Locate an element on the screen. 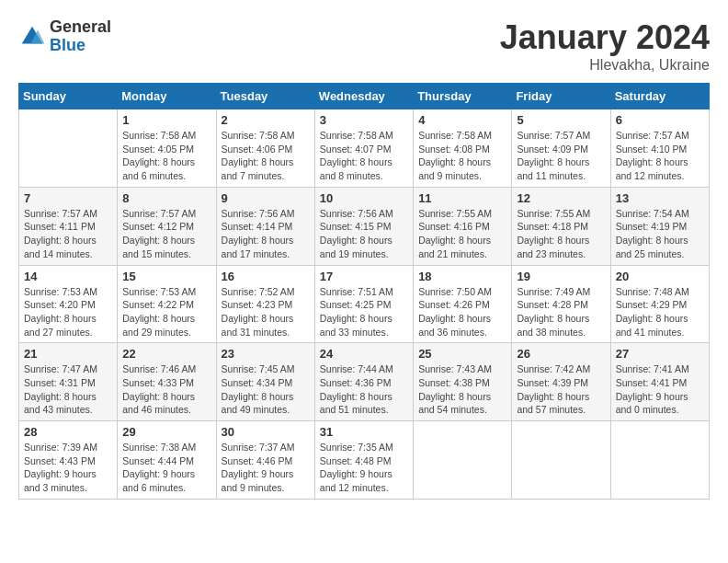 Image resolution: width=728 pixels, height=563 pixels. day-number: 10 is located at coordinates (364, 199).